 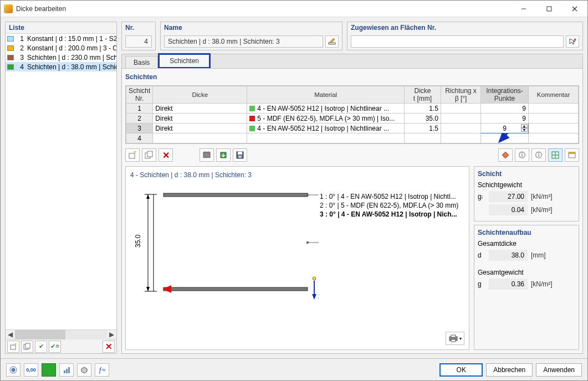 What do you see at coordinates (132, 155) in the screenshot?
I see `add-layer-button` at bounding box center [132, 155].